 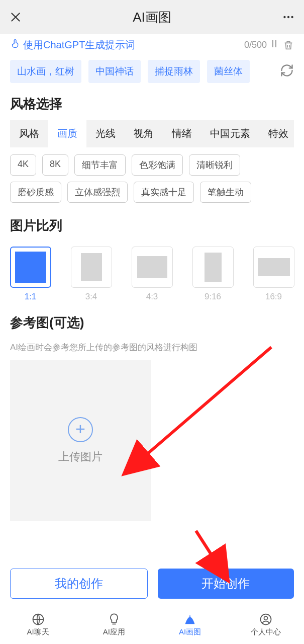 What do you see at coordinates (30, 274) in the screenshot?
I see `ratio-option: 1:1` at bounding box center [30, 274].